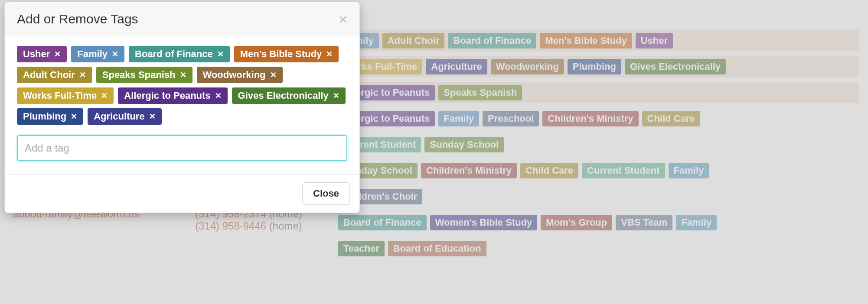  I want to click on selected-tag-list: Usher✕Family✕Board of Finance✕Men's Bibl…, so click(182, 85).